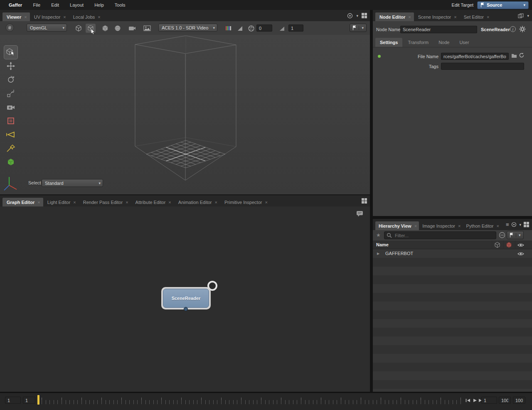  Describe the element at coordinates (11, 52) in the screenshot. I see `selection-tool-button` at that location.